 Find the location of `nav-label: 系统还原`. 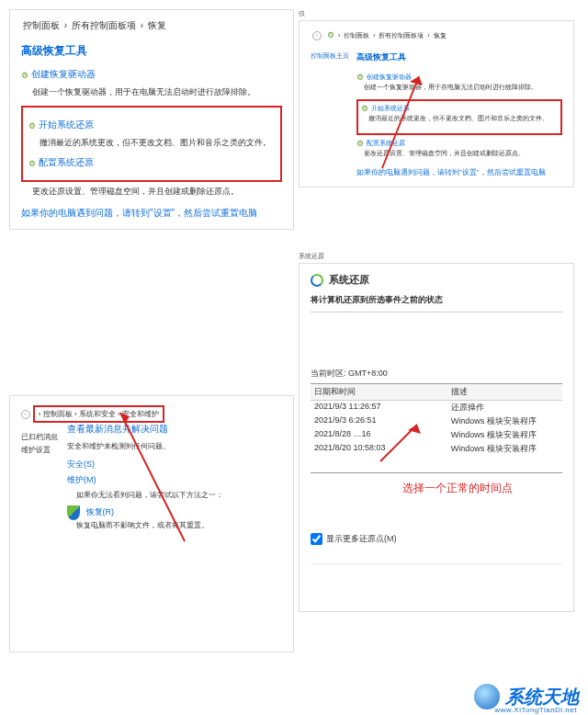

nav-label: 系统还原 is located at coordinates (436, 256).